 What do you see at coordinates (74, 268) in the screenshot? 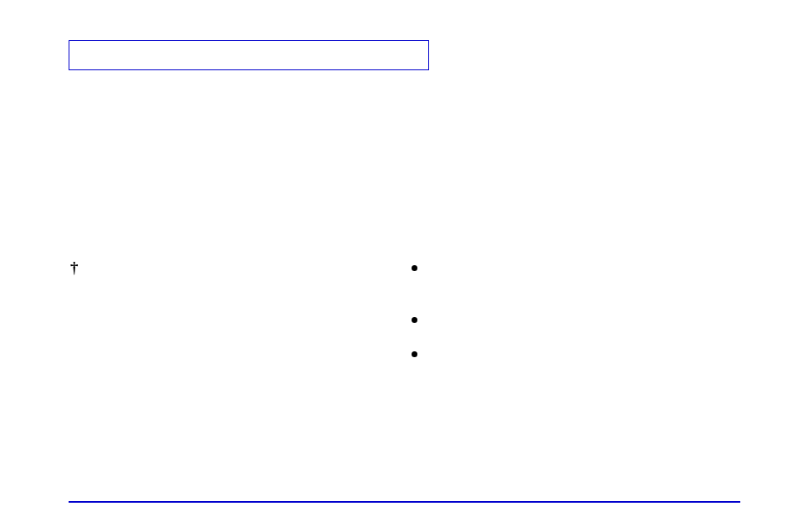
I see `dagger-symbol: †` at bounding box center [74, 268].